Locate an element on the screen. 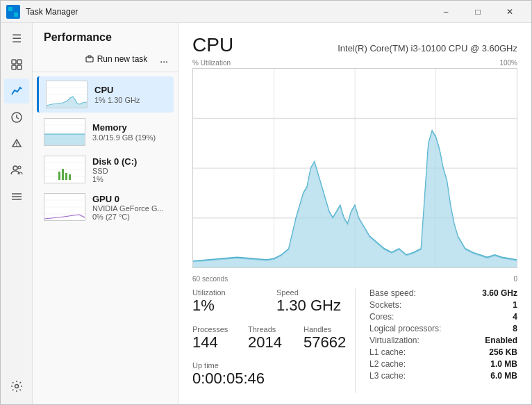  title-bar: Task Manager – □ ✕ is located at coordinates (266, 12).